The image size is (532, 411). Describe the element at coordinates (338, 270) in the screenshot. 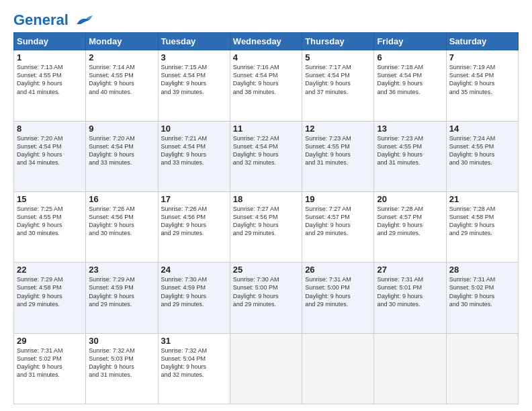

I see `day-number: 26` at that location.